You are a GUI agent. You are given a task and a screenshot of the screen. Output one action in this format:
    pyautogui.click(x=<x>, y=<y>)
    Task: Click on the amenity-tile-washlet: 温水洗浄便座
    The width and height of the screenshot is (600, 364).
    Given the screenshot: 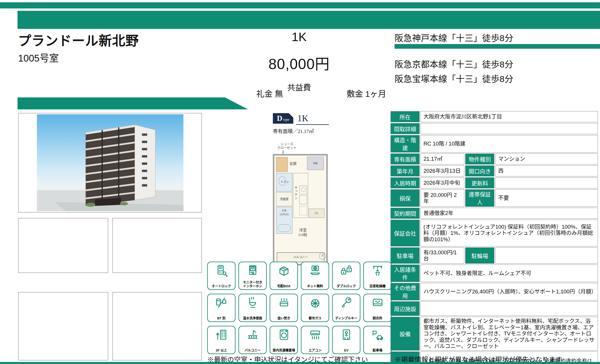 What is the action you would take?
    pyautogui.click(x=253, y=308)
    